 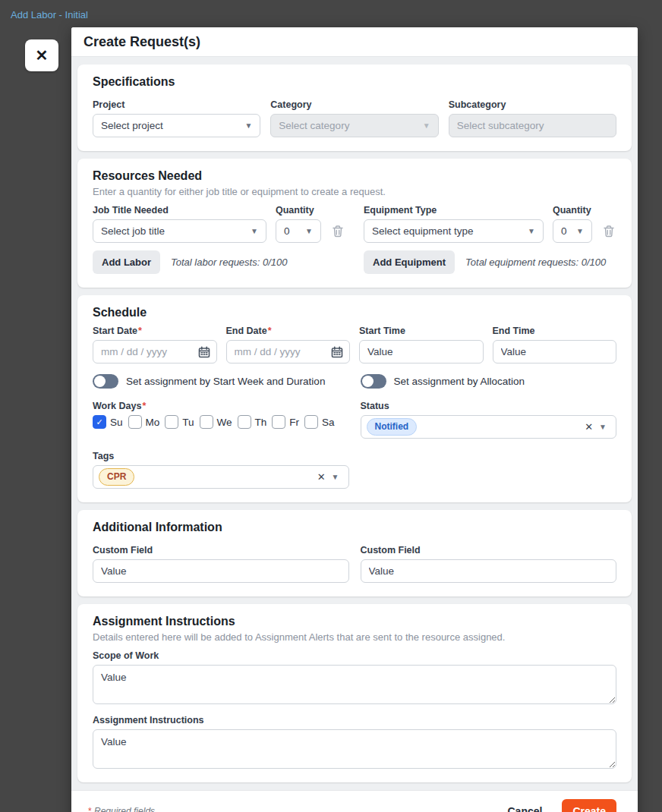 I want to click on resources-section: Resources Needed Enter a quantity for ei…, so click(x=355, y=223).